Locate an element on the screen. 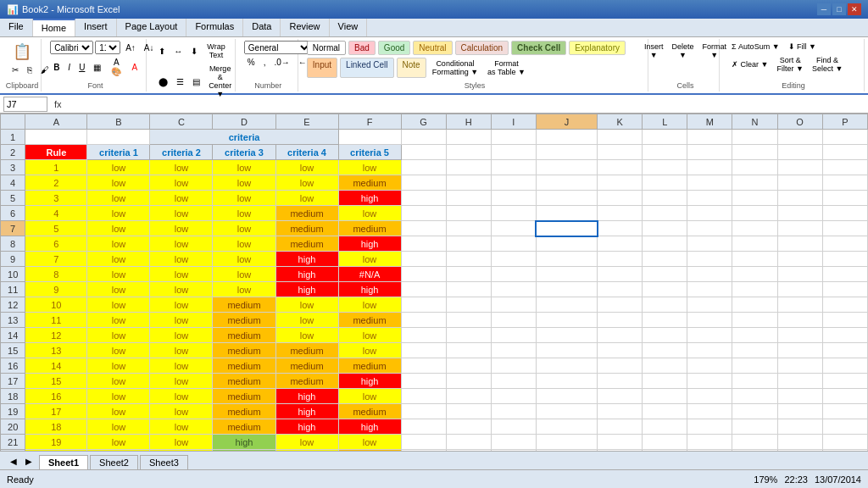 Image resolution: width=868 pixels, height=488 pixels. cell-C2: criteria 2 is located at coordinates (181, 152).